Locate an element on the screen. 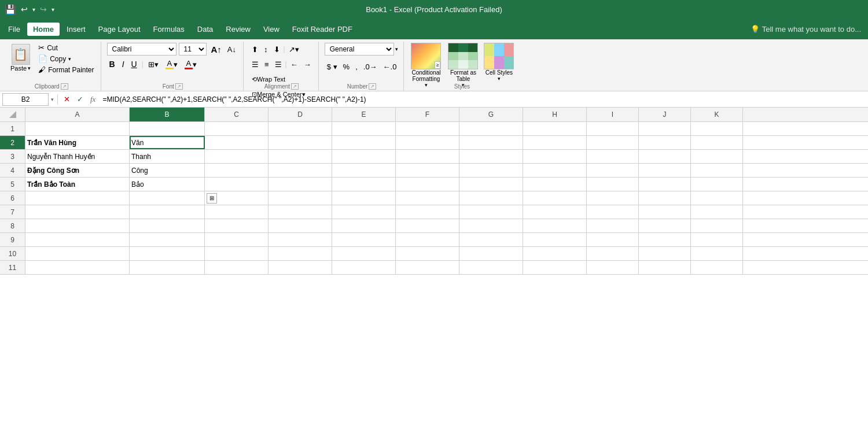 The height and width of the screenshot is (436, 868). cell-d11 is located at coordinates (300, 267).